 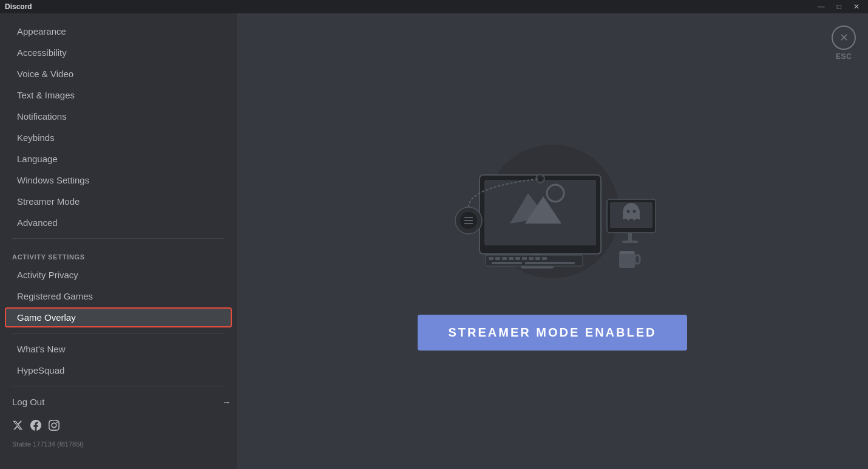 I want to click on app-title: Discord, so click(x=18, y=7).